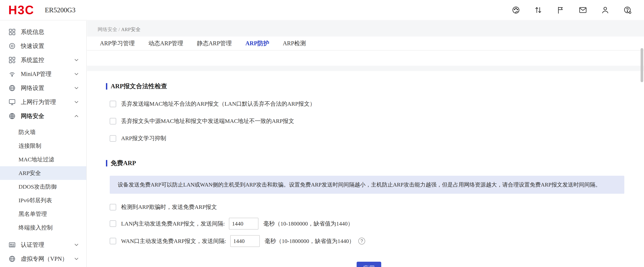 Image resolution: width=644 pixels, height=267 pixels. What do you see at coordinates (108, 30) in the screenshot?
I see `breadcrumb-parent: 网络安全` at bounding box center [108, 30].